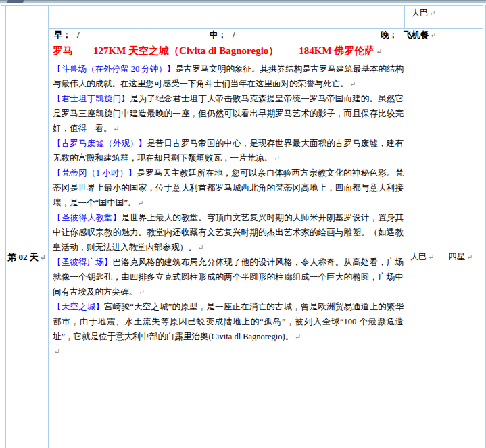 The height and width of the screenshot is (448, 486). What do you see at coordinates (443, 17) in the screenshot?
I see `top-row-hotel-divider` at bounding box center [443, 17].